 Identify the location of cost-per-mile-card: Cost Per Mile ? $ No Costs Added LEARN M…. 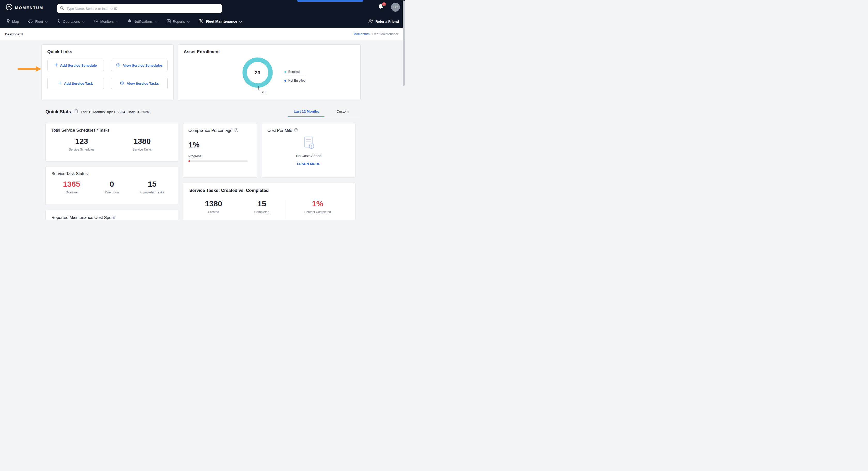
(309, 150).